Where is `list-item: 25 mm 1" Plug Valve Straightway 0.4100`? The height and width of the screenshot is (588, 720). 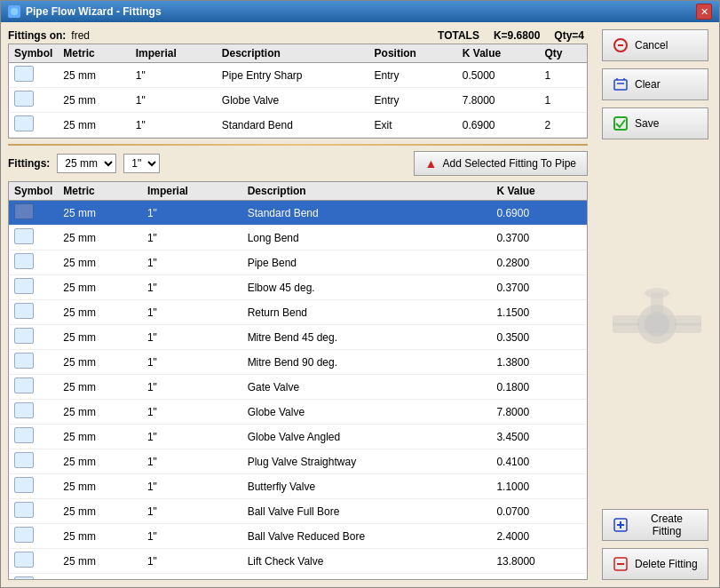 list-item: 25 mm 1" Plug Valve Straightway 0.4100 is located at coordinates (298, 462).